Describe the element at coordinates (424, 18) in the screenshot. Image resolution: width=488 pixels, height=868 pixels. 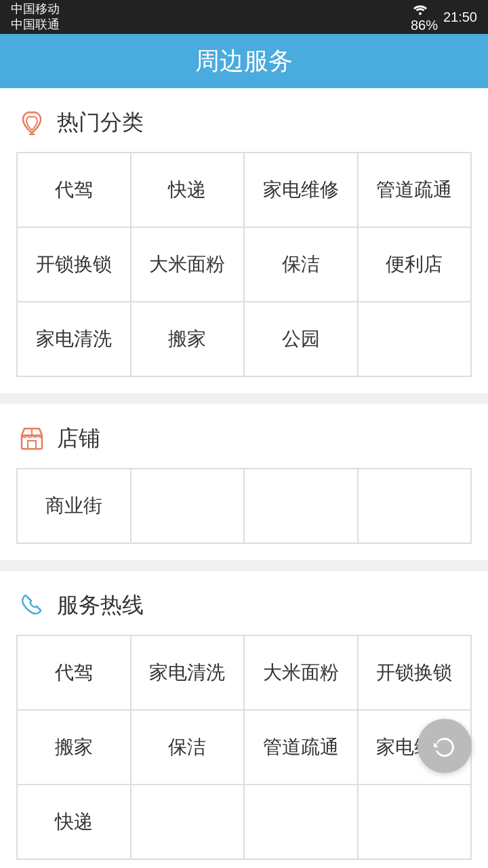
I see `signal-icons: 86%` at that location.